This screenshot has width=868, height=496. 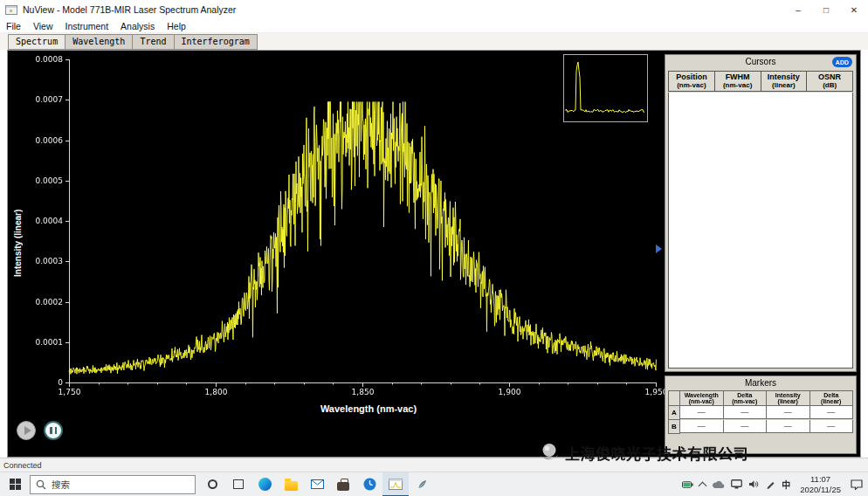 What do you see at coordinates (434, 42) in the screenshot?
I see `view-tabs: Spectrum Wavelength Trend Interferogram` at bounding box center [434, 42].